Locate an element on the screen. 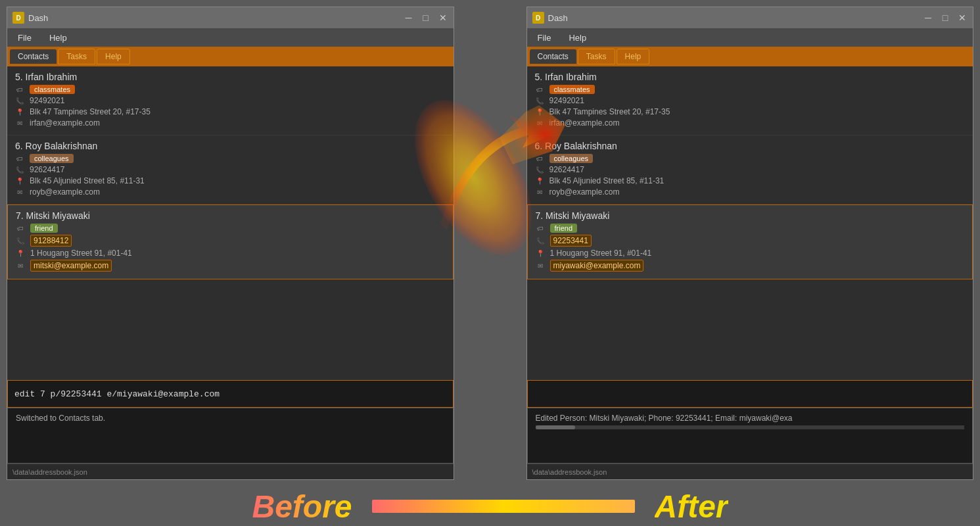 The width and height of the screenshot is (980, 526). right-contact-7-tag-row: 🏷 friend is located at coordinates (751, 228).